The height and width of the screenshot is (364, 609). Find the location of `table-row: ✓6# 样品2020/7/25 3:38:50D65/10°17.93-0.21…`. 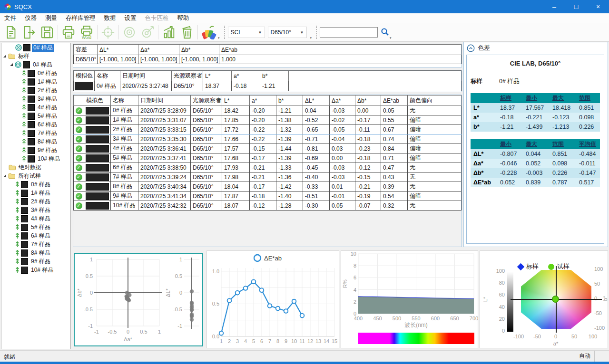

table-row: ✓6# 样品2020/7/25 3:38:50D65/10°17.93-0.21… is located at coordinates (267, 168).